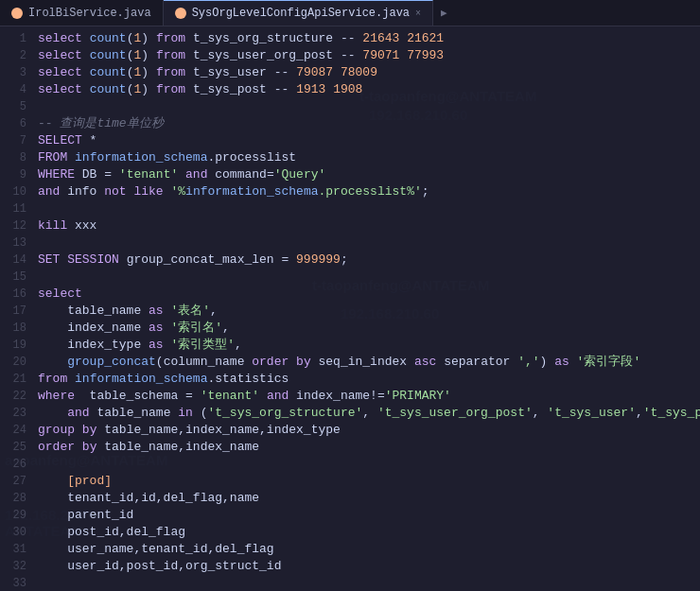 This screenshot has height=591, width=700. I want to click on editor-line: 12kill xxx, so click(350, 226).